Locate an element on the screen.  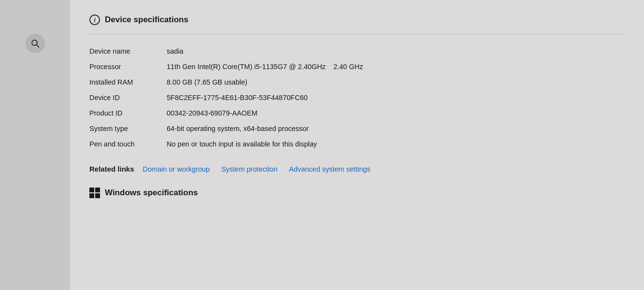
label-processor: Processor is located at coordinates (128, 67).